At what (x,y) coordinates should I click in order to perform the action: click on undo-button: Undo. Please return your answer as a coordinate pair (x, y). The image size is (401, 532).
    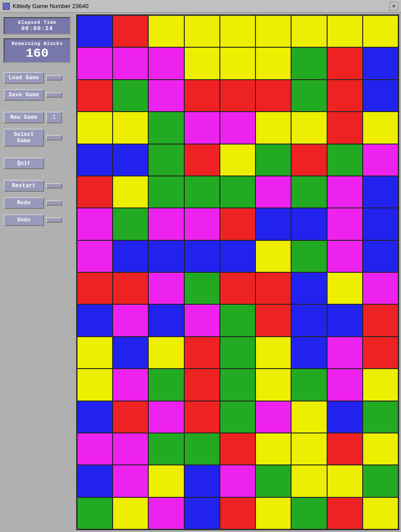
    Looking at the image, I should click on (24, 220).